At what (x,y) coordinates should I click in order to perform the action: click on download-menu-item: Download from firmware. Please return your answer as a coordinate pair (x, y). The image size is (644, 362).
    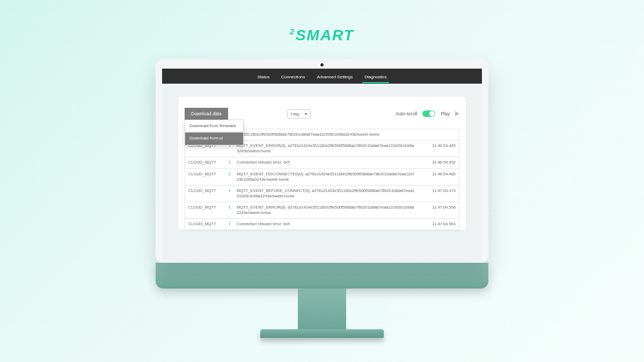
    Looking at the image, I should click on (214, 127).